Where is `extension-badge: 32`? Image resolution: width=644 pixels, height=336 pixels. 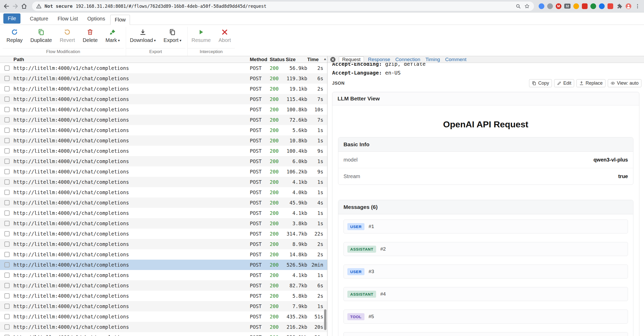
extension-badge: 32 is located at coordinates (567, 6).